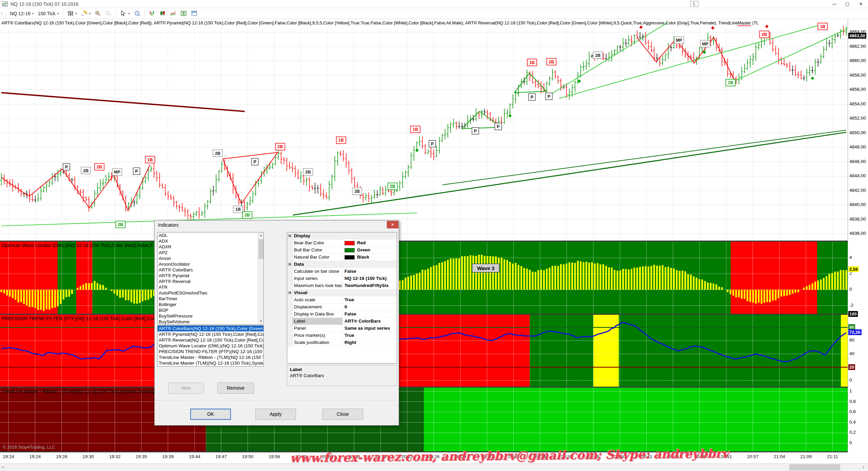 Image resolution: width=868 pixels, height=471 pixels. Describe the element at coordinates (137, 14) in the screenshot. I see `data-box-button` at that location.